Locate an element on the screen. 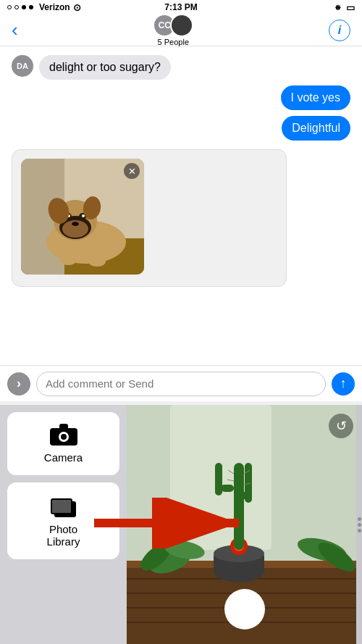  info-button: i is located at coordinates (340, 30).